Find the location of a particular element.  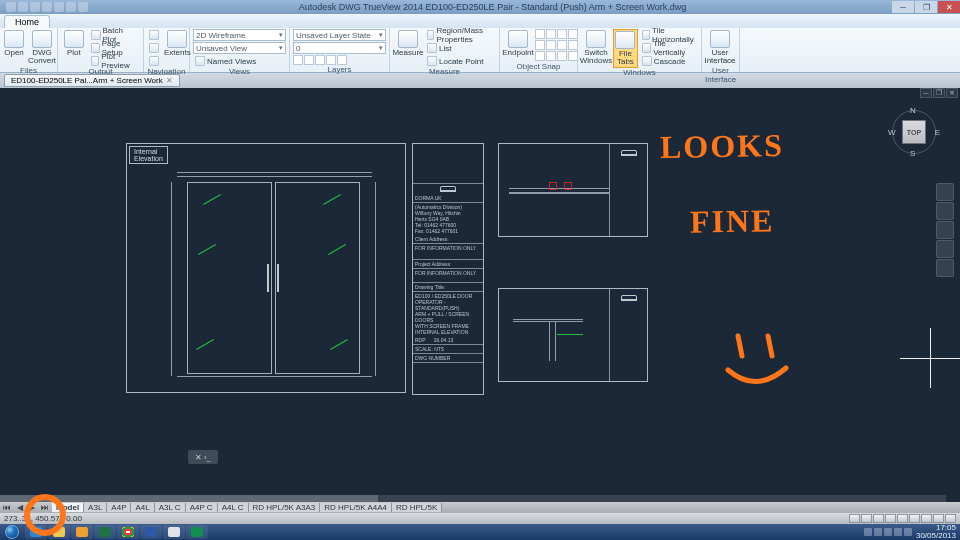

mdi-minimize: ─ is located at coordinates (926, 93).